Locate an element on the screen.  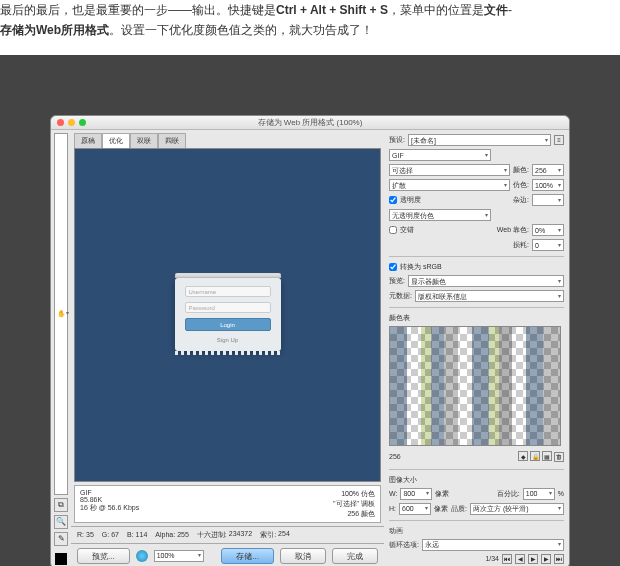
percent-input: 100 is located at coordinates (539, 494).